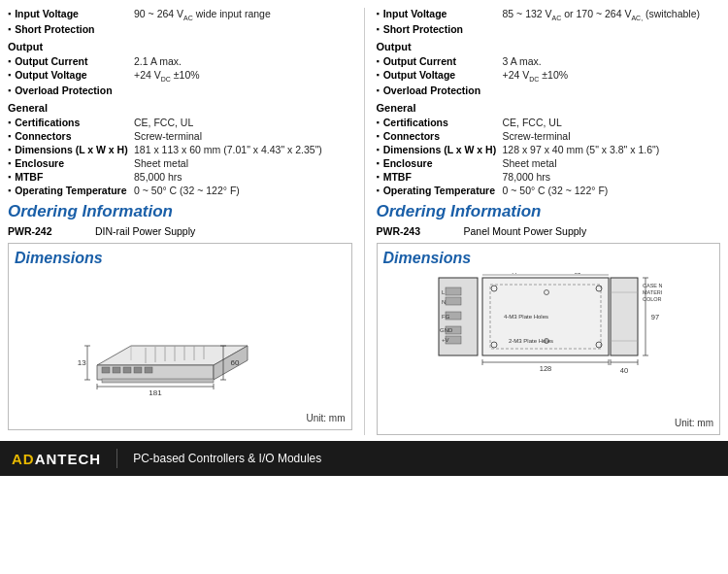  Describe the element at coordinates (532, 122) in the screenshot. I see `right-certifications-value: CE, FCC, UL` at that location.